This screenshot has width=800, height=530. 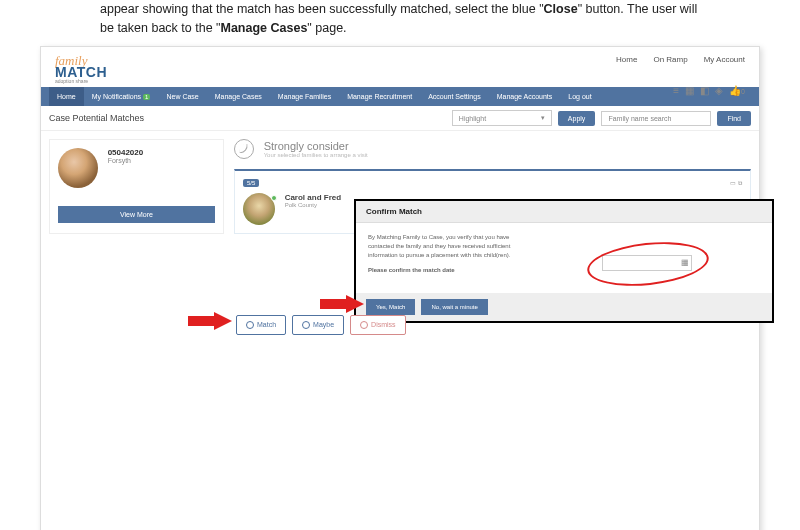 I want to click on chevron-down-icon: ▾, so click(x=543, y=118).